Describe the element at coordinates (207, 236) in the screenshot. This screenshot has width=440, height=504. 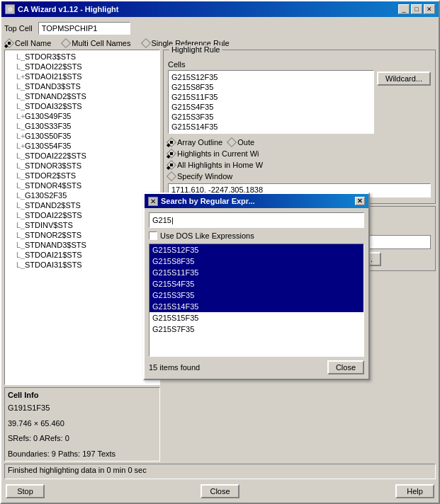
I see `dos-expressions-label: Use DOS Like Expressions` at that location.